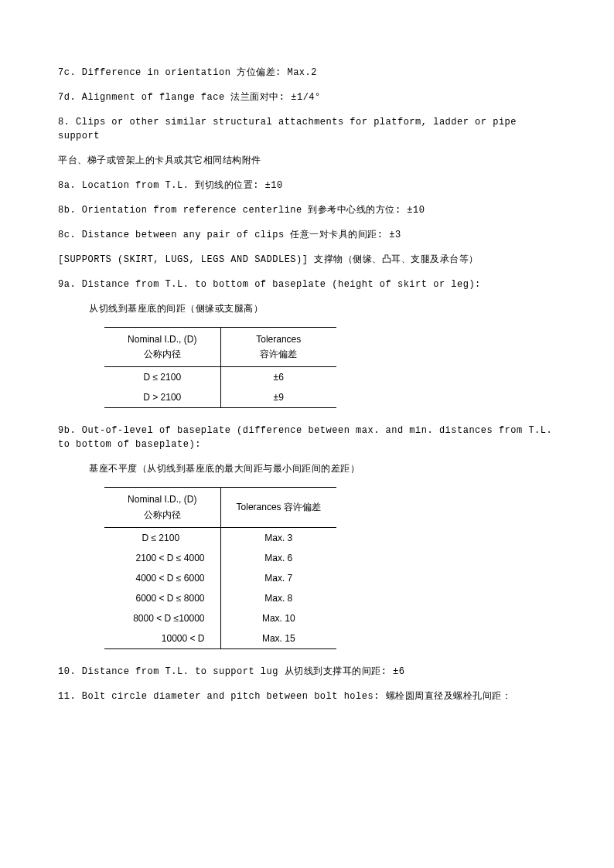 The image size is (614, 868). I want to click on table-b-c1: 8000 < D ≤10000, so click(162, 618).